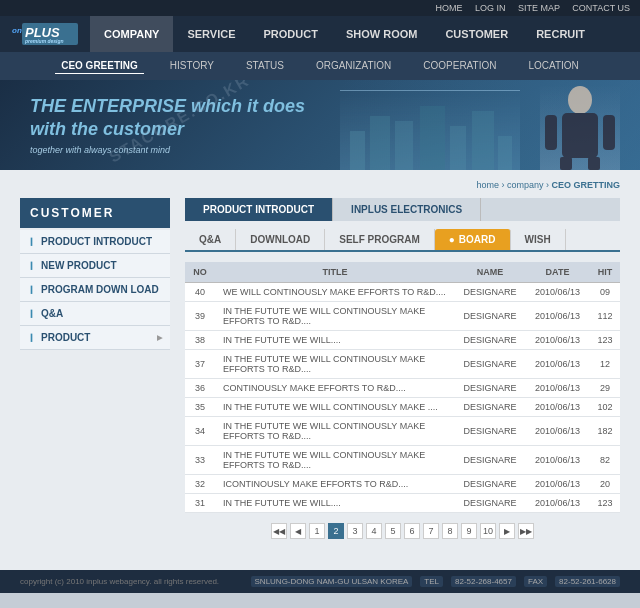 This screenshot has height=608, width=640. Describe the element at coordinates (436, 582) in the screenshot. I see `footer-contact: SNLUNG-DONG NAM-GU ULSAN KOREA TEL 82-52…` at that location.